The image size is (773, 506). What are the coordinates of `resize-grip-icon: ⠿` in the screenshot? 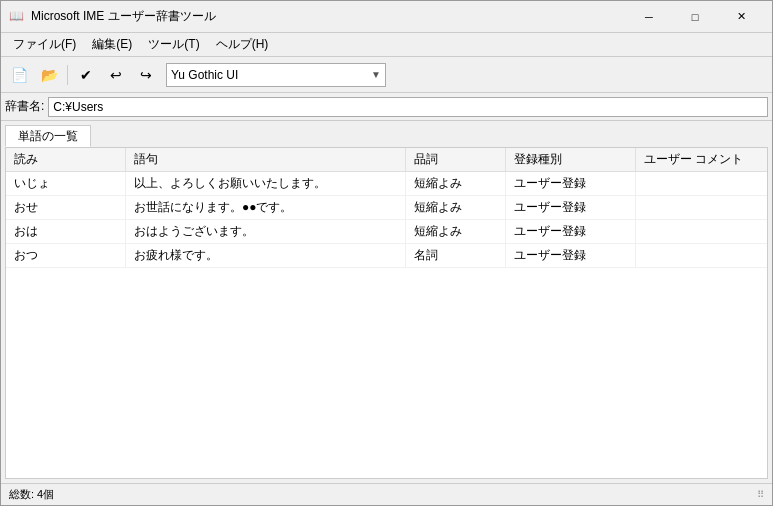 It's located at (760, 494).